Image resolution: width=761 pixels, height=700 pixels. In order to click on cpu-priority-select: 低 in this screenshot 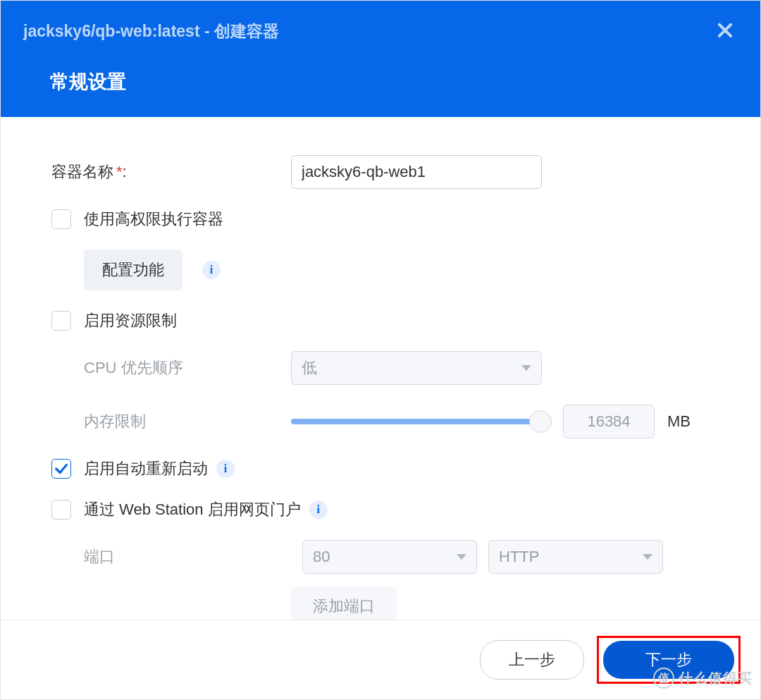, I will do `click(416, 368)`.